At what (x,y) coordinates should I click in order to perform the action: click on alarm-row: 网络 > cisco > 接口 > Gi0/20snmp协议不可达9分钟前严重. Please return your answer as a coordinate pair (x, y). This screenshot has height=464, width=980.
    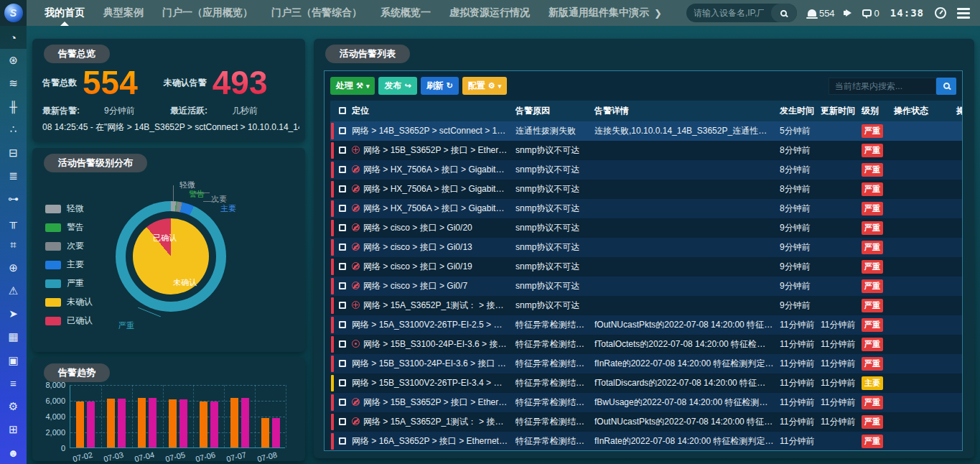
    Looking at the image, I should click on (646, 228).